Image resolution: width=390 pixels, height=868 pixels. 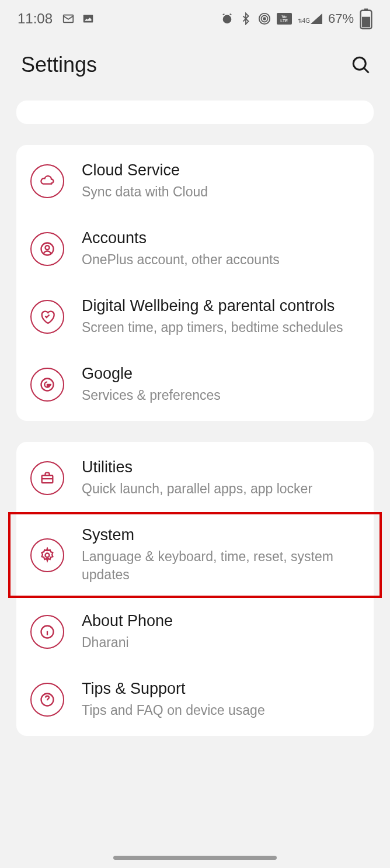 What do you see at coordinates (221, 535) in the screenshot?
I see `item-title: System` at bounding box center [221, 535].